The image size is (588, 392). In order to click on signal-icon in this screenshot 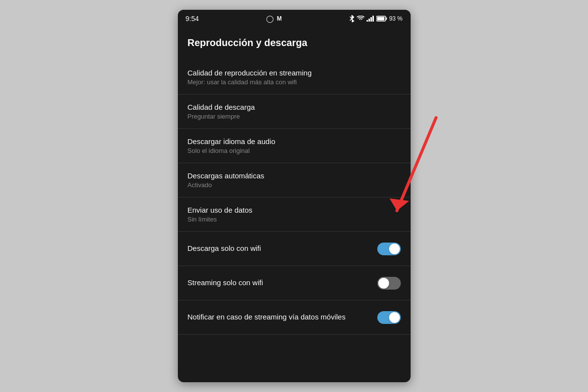, I will do `click(370, 19)`.